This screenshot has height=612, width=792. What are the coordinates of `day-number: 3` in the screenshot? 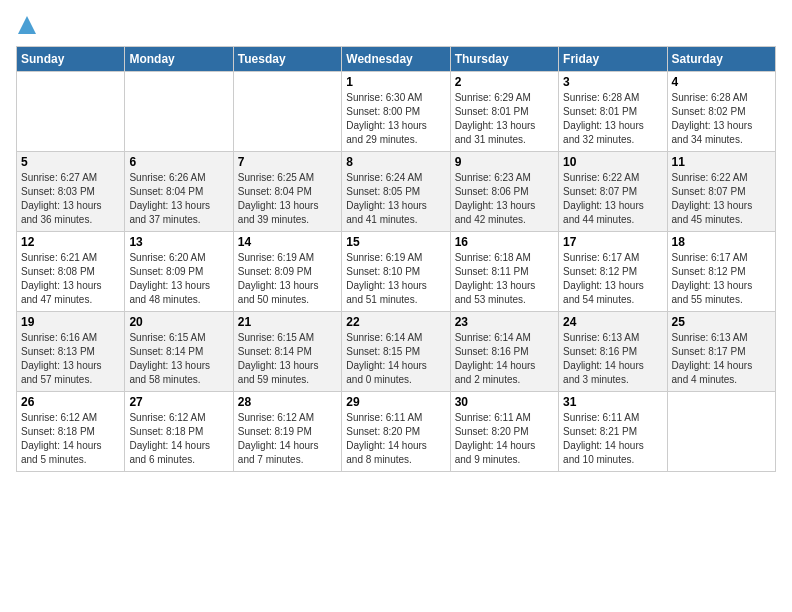 It's located at (612, 82).